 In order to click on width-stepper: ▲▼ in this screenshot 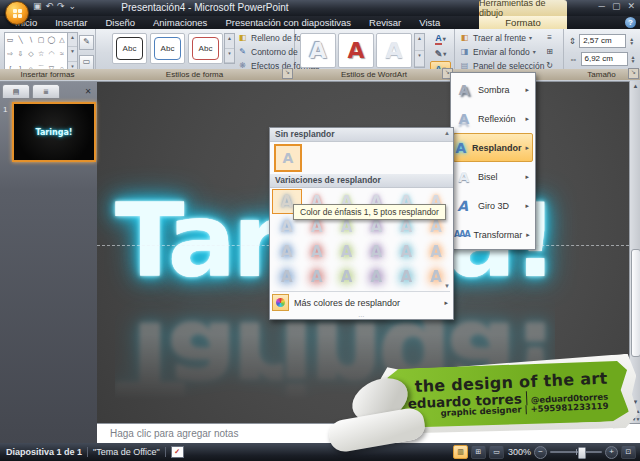, I will do `click(634, 60)`.